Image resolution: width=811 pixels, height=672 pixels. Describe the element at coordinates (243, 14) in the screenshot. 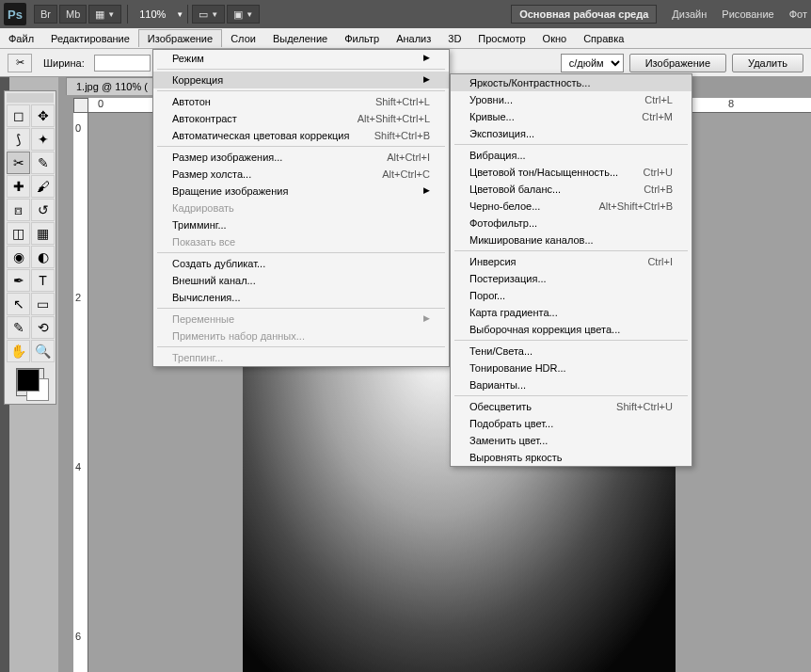

I see `screen-mode-button: ▣▼` at that location.